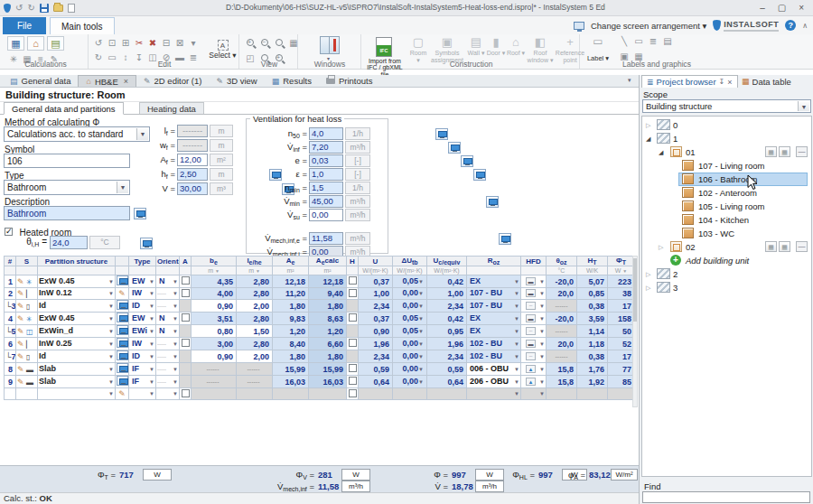 The height and width of the screenshot is (504, 813). I want to click on ae-cell: 8,40, so click(291, 344).